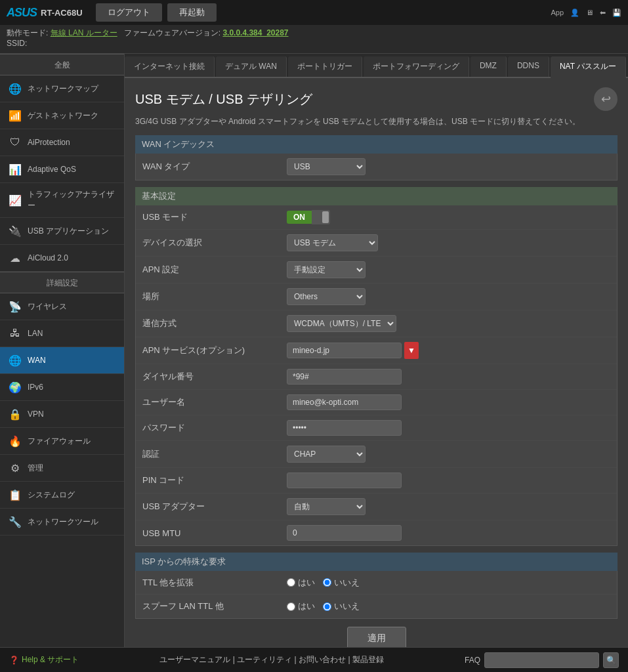 The height and width of the screenshot is (672, 628). Describe the element at coordinates (192, 12) in the screenshot. I see `reboot-button: 再起動` at that location.